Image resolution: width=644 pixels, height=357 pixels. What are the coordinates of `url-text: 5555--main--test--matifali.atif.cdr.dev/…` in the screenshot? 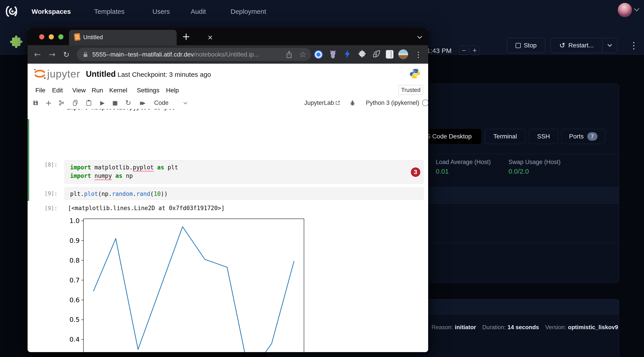 It's located at (176, 54).